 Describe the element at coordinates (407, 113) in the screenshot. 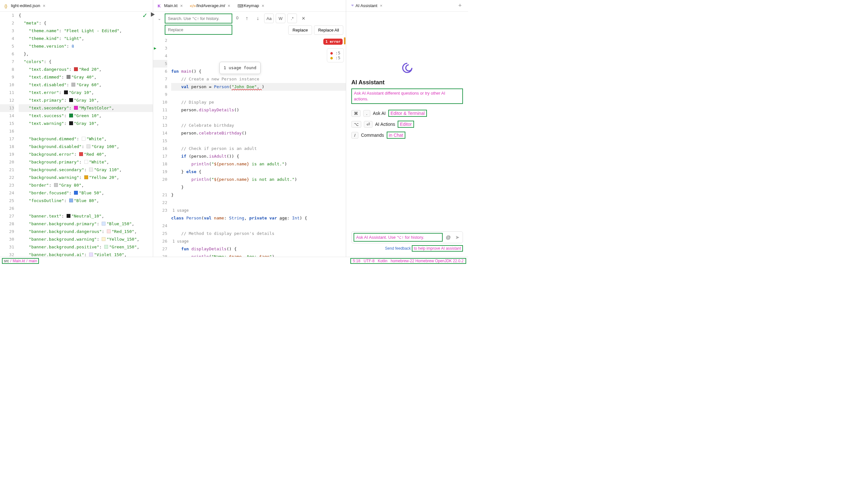

I see `ai-hint-row: ⌘.Ask AIEditor & Terminal` at that location.